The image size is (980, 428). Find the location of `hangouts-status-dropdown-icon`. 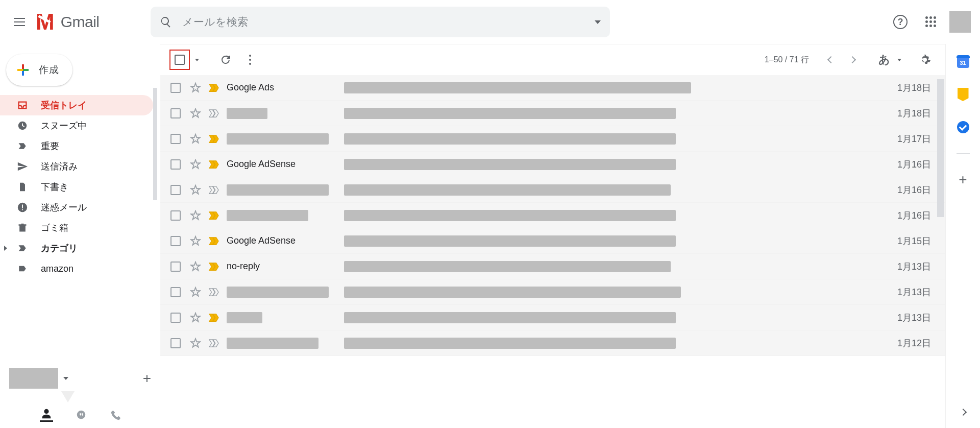

hangouts-status-dropdown-icon is located at coordinates (66, 378).